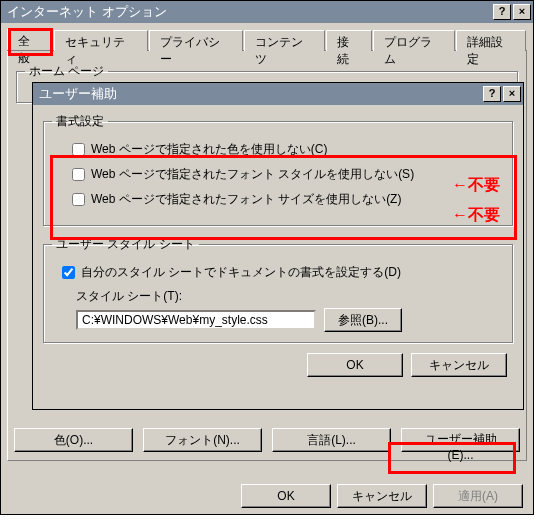 Image resolution: width=536 pixels, height=520 pixels. Describe the element at coordinates (246, 200) in the screenshot. I see `chk-fontsize-label: Web ページで指定されたフォント サイズを使用しない(Z)` at that location.